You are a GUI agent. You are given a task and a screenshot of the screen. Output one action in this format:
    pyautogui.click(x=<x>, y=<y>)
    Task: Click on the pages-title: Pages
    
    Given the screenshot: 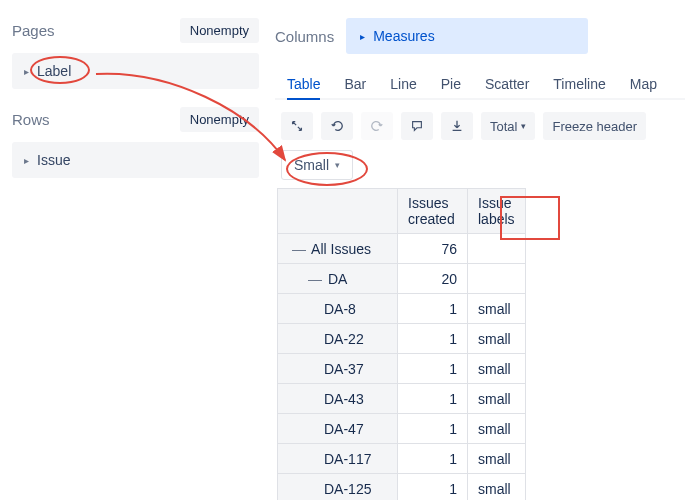 What is the action you would take?
    pyautogui.click(x=34, y=30)
    